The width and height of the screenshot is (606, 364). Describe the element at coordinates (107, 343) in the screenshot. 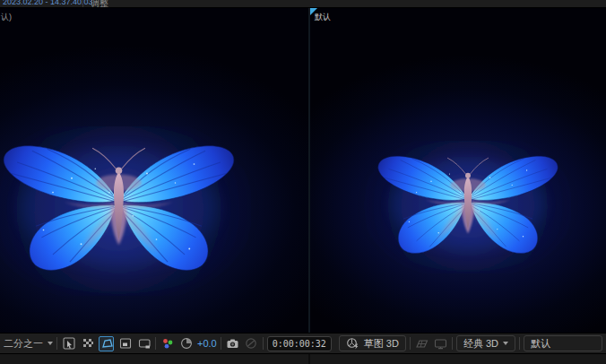

I see `mask-and-shape-path-icon` at that location.